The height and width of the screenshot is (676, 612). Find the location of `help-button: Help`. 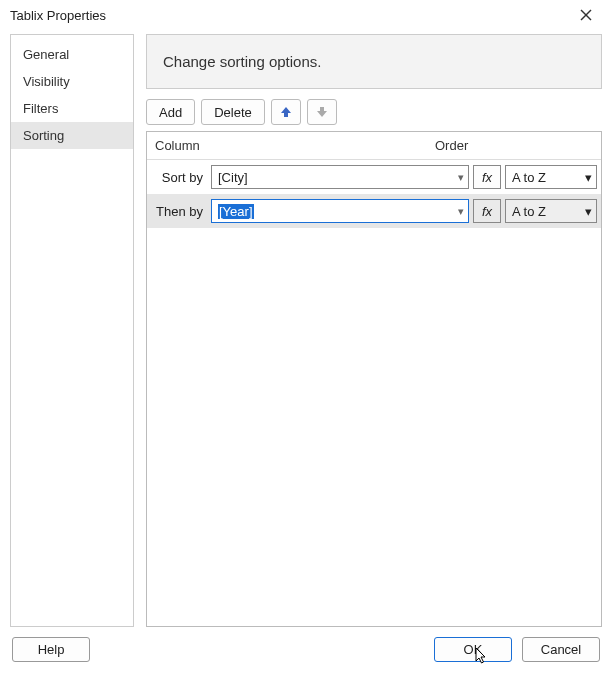

help-button: Help is located at coordinates (51, 650).